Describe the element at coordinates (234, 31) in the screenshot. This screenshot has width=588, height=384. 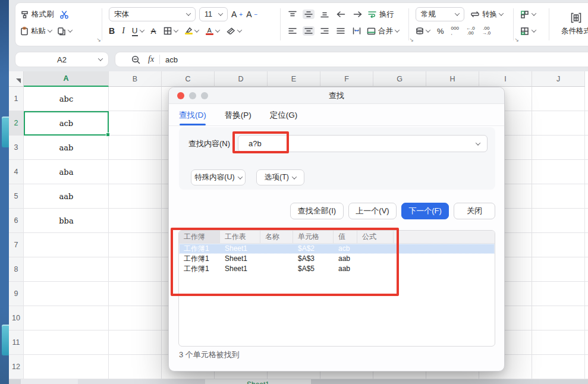
I see `eraser-button` at that location.